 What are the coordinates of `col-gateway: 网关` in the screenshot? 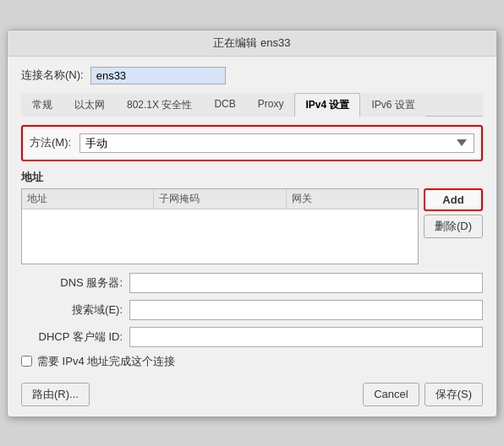 It's located at (352, 199).